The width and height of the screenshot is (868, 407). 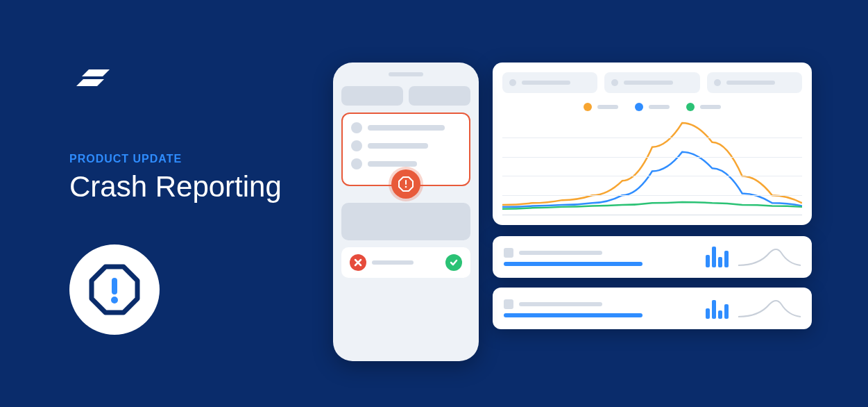 I want to click on check-icon, so click(x=454, y=263).